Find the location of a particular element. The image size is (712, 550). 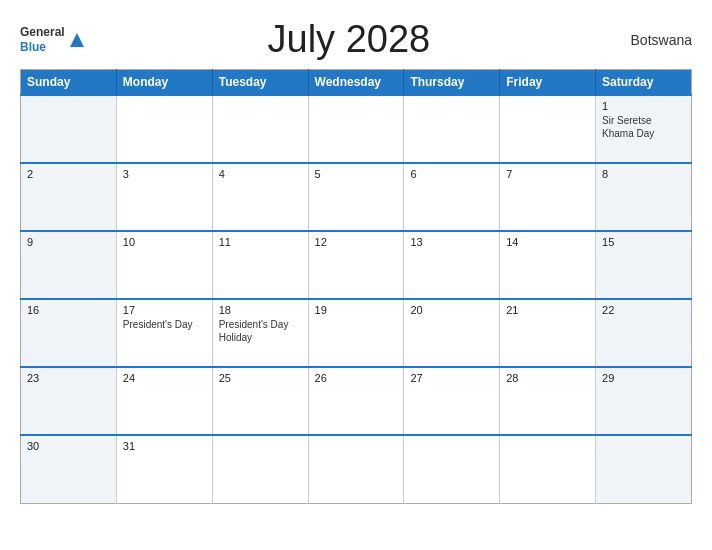

day-number: 30 is located at coordinates (68, 446).